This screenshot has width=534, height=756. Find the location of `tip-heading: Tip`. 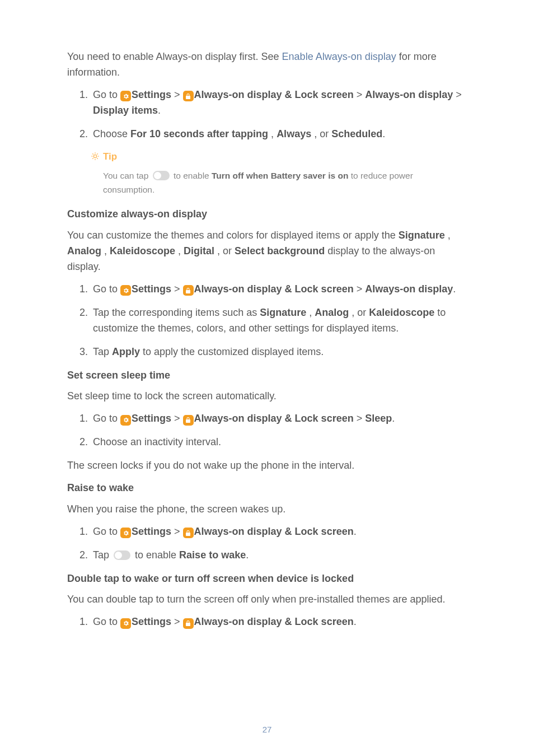

tip-heading: Tip is located at coordinates (279, 157).